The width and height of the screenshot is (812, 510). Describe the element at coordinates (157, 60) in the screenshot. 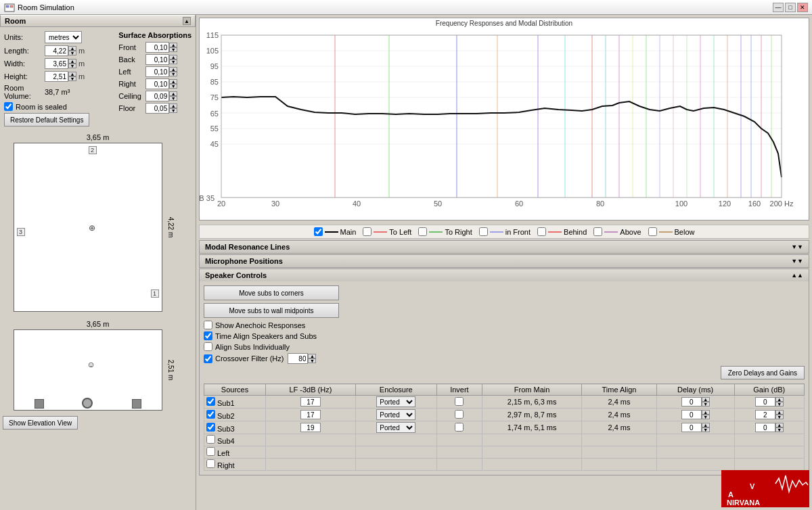

I see `back-input` at that location.